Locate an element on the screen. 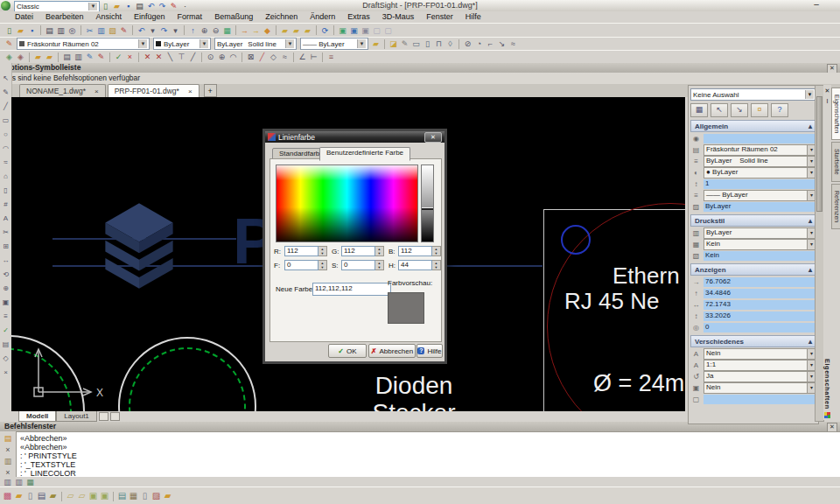 Image resolution: width=840 pixels, height=504 pixels. pattern-icon: ⊞ is located at coordinates (5, 247).